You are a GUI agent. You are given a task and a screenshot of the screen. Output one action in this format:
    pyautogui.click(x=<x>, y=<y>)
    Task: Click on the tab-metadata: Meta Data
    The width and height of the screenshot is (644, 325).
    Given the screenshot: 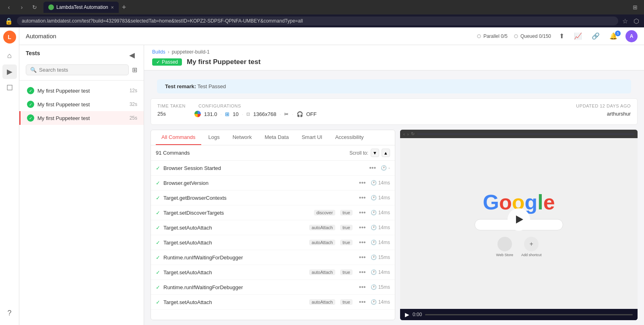 What is the action you would take?
    pyautogui.click(x=277, y=138)
    